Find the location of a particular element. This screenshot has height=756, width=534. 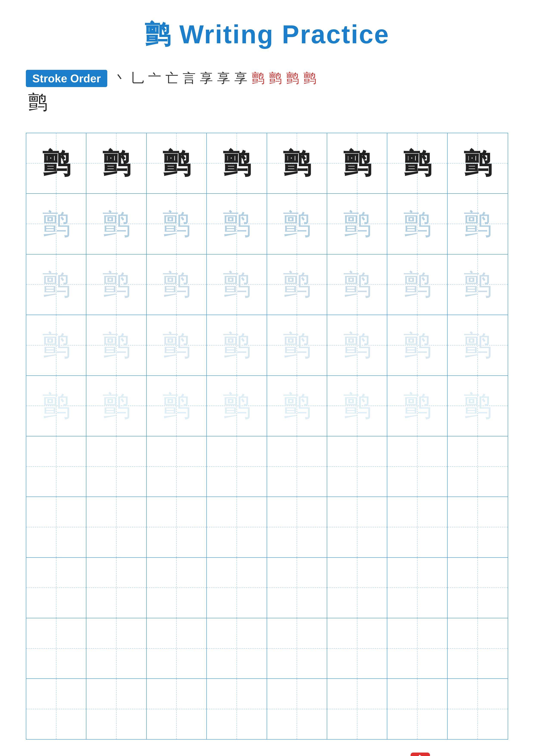

footer-logo-text: StrokeOrder is located at coordinates (469, 755).